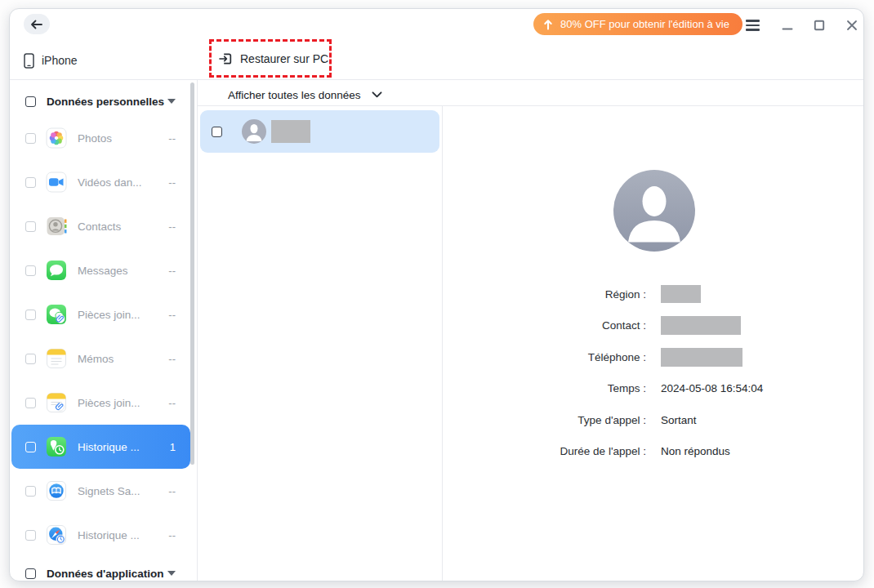  I want to click on sidebar-item-memos: Mémos --, so click(101, 359).